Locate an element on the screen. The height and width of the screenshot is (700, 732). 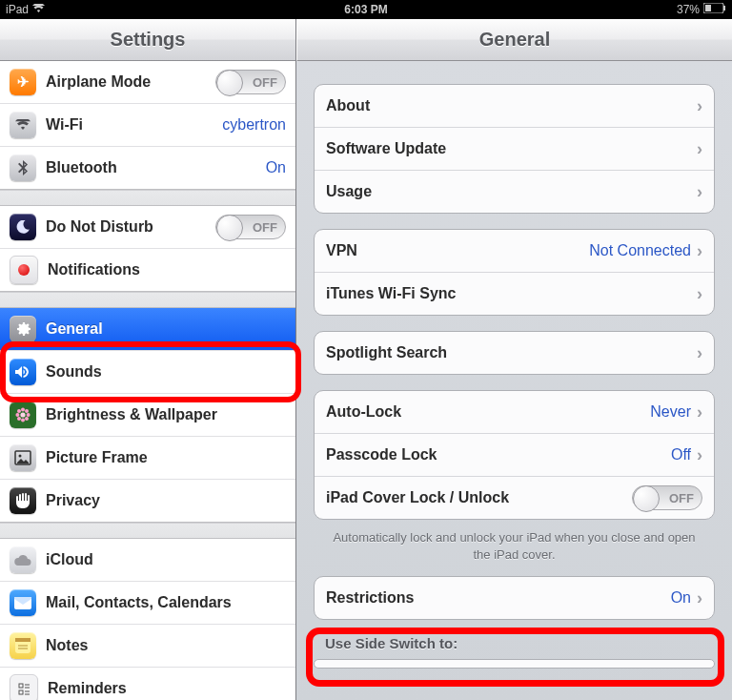
detail-row-usage: Usage › is located at coordinates (515, 191).